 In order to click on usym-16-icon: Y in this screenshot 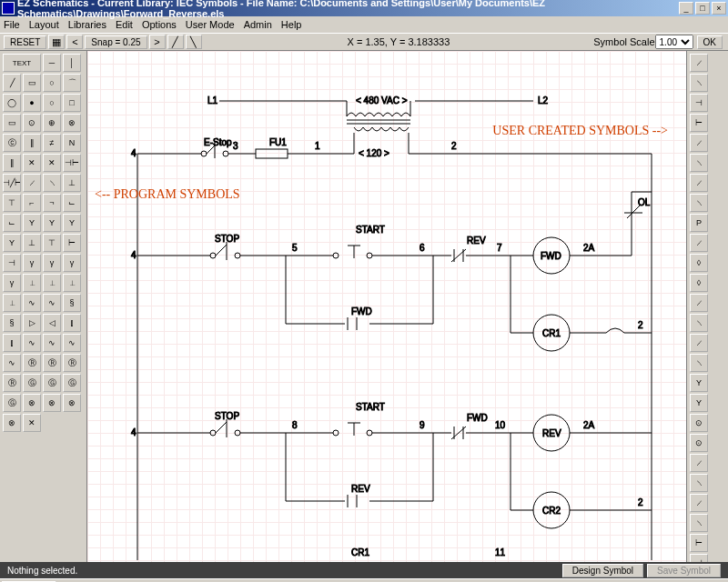, I will do `click(699, 383)`.